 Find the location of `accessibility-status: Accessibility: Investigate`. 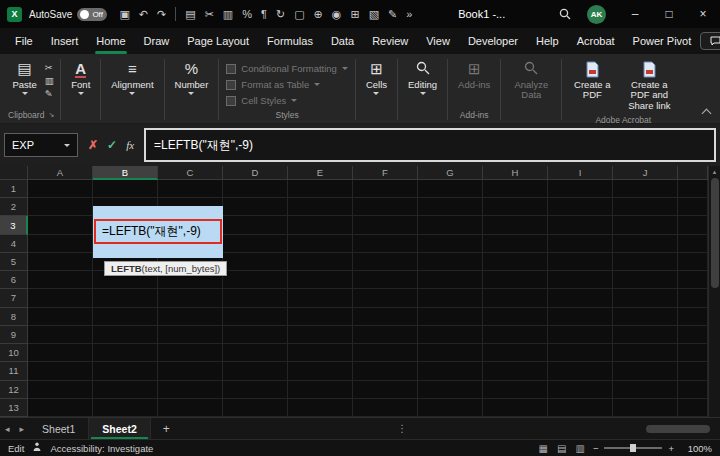

accessibility-status: Accessibility: Investigate is located at coordinates (102, 448).